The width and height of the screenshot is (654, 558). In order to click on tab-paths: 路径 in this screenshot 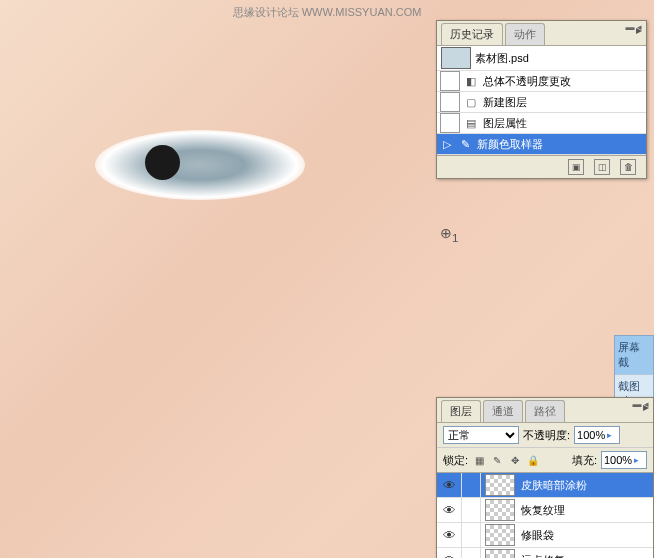, I will do `click(545, 411)`.